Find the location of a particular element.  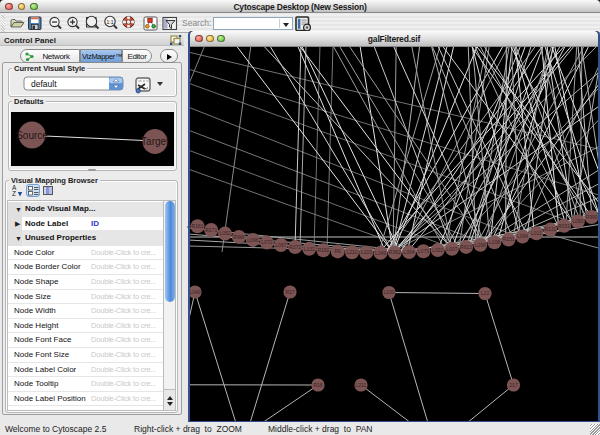

svg-text: L132 is located at coordinates (310, 249).